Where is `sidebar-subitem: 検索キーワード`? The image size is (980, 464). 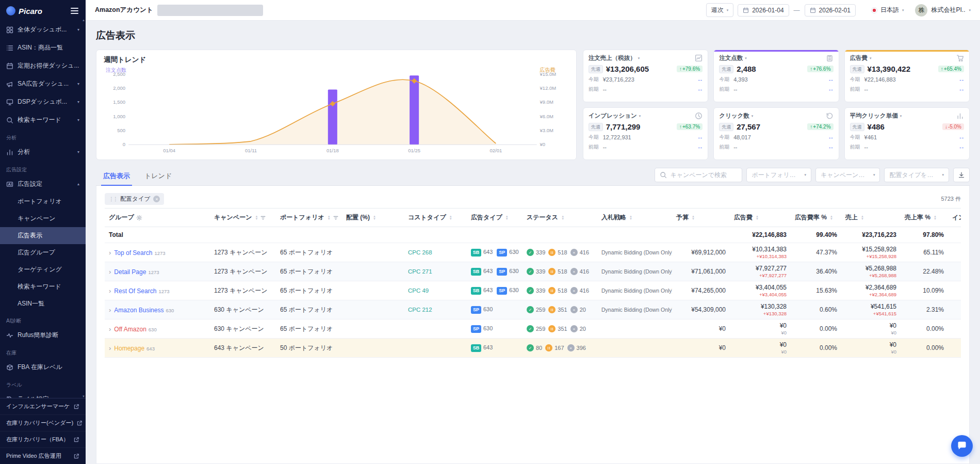 sidebar-subitem: 検索キーワード is located at coordinates (43, 287).